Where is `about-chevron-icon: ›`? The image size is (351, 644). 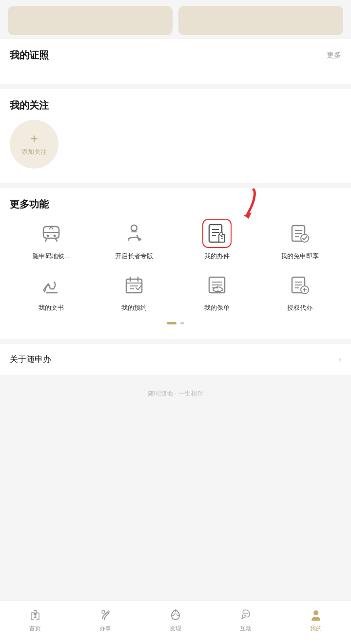 about-chevron-icon: › is located at coordinates (340, 360).